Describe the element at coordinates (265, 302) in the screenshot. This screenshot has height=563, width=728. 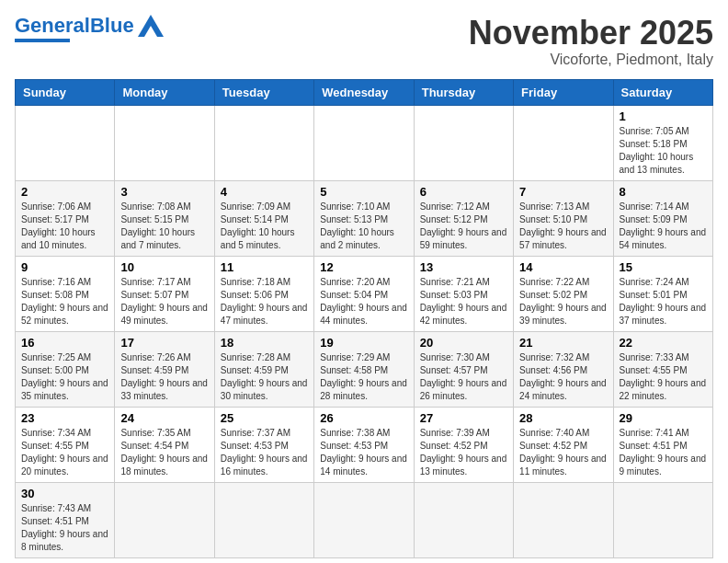
I see `day-info: Sunrise: 7:18 AM Sunset: 5:06 PM Dayligh…` at that location.